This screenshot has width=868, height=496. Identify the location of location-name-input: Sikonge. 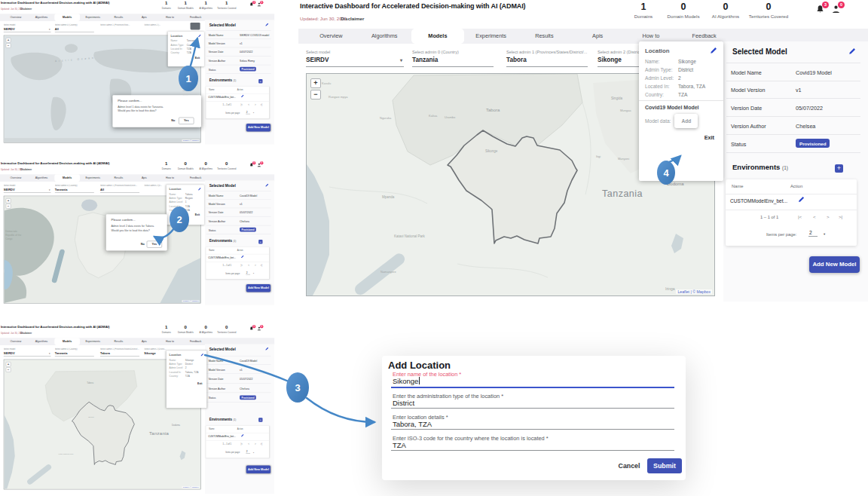
(406, 381).